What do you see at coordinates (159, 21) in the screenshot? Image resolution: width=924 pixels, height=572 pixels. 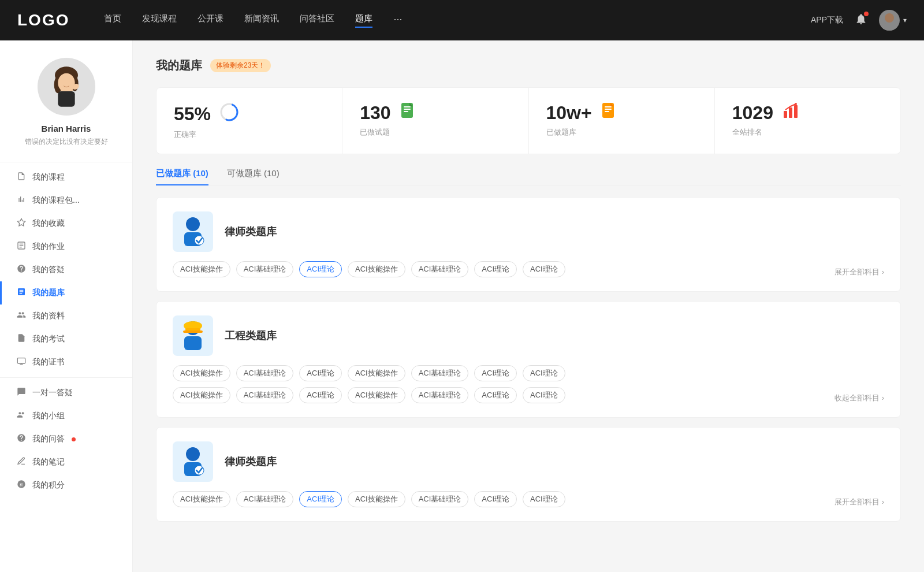 I see `nav-discover: 发现课程` at bounding box center [159, 21].